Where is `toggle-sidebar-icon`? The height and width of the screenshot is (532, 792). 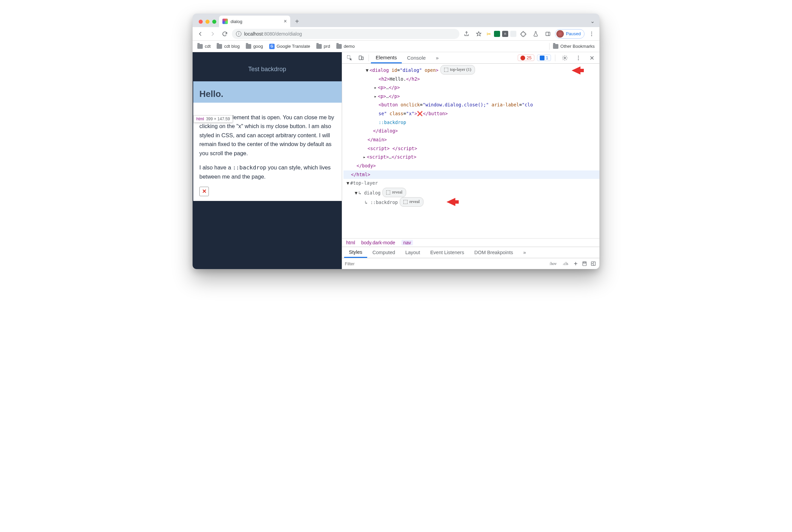 toggle-sidebar-icon is located at coordinates (593, 264).